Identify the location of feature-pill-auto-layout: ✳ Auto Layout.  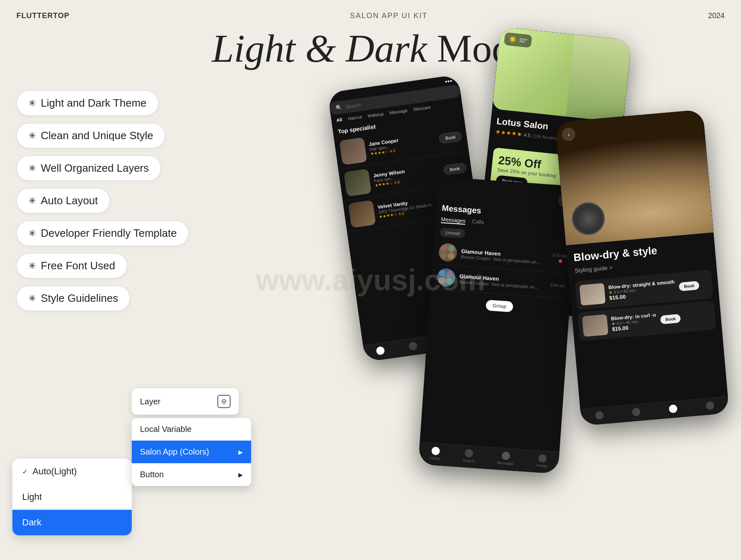
(63, 201).